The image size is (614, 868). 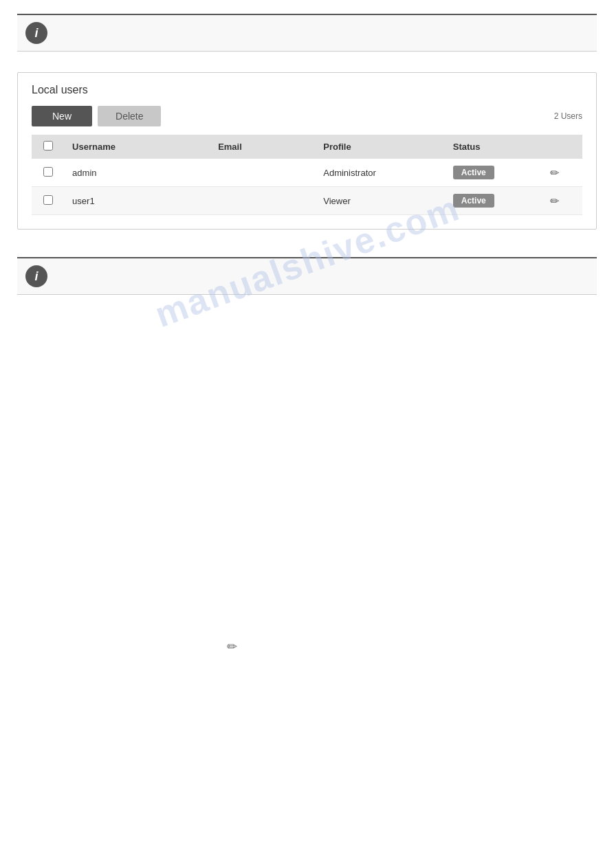 I want to click on cell-profile-admin: Administrator, so click(x=380, y=173).